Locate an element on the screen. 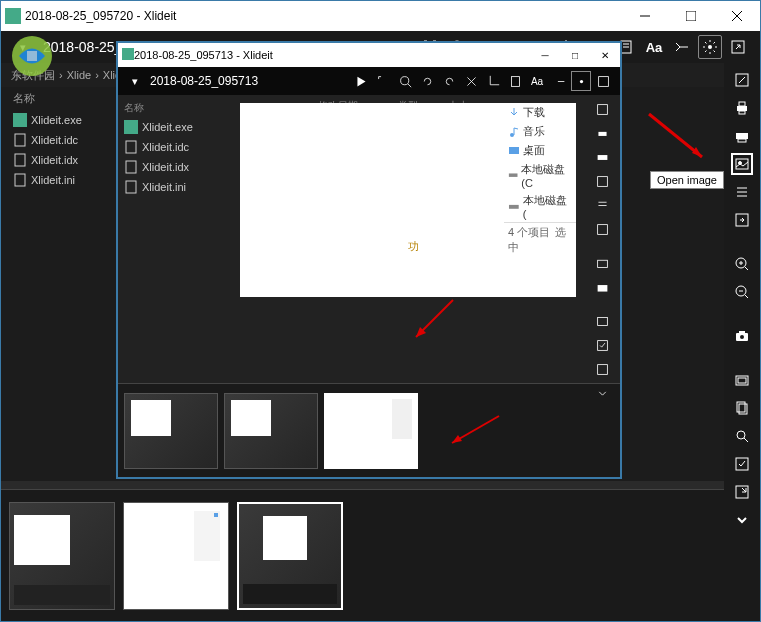 This screenshot has width=761, height=622. quick-access-panel: 下载 音乐 桌面 本地磁盘 (C 本地磁盘 ( 4 个项目 选中 is located at coordinates (540, 180).